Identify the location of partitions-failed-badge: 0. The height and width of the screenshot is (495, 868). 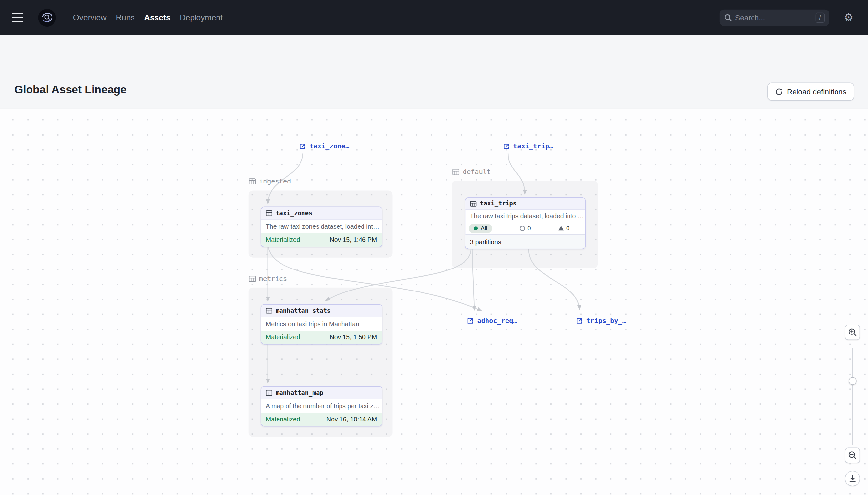
(525, 228).